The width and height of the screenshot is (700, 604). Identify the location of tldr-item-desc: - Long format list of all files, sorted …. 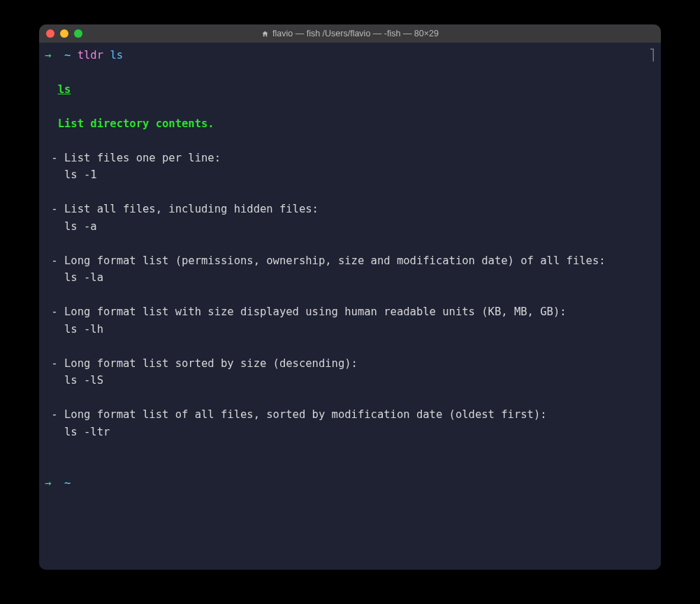
(296, 415).